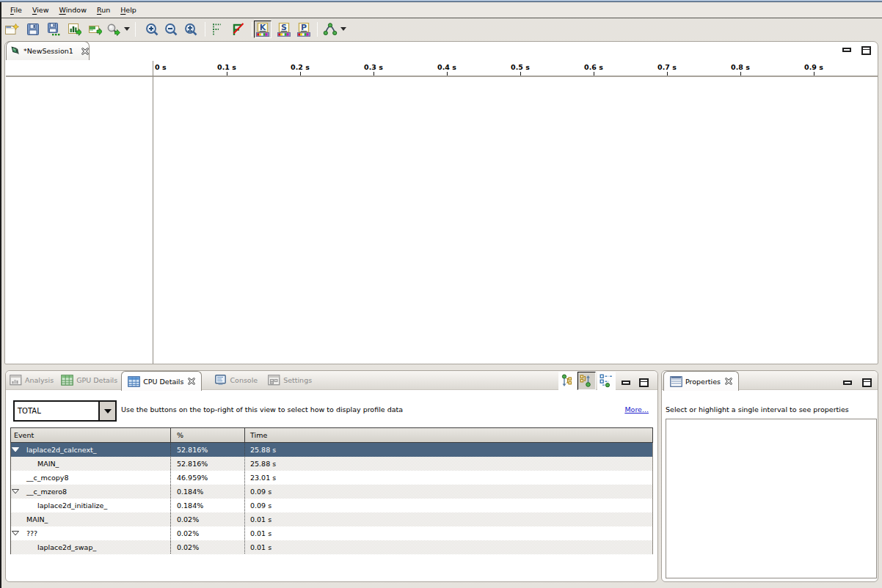 The width and height of the screenshot is (882, 588). I want to click on minimize-properties-button, so click(848, 383).